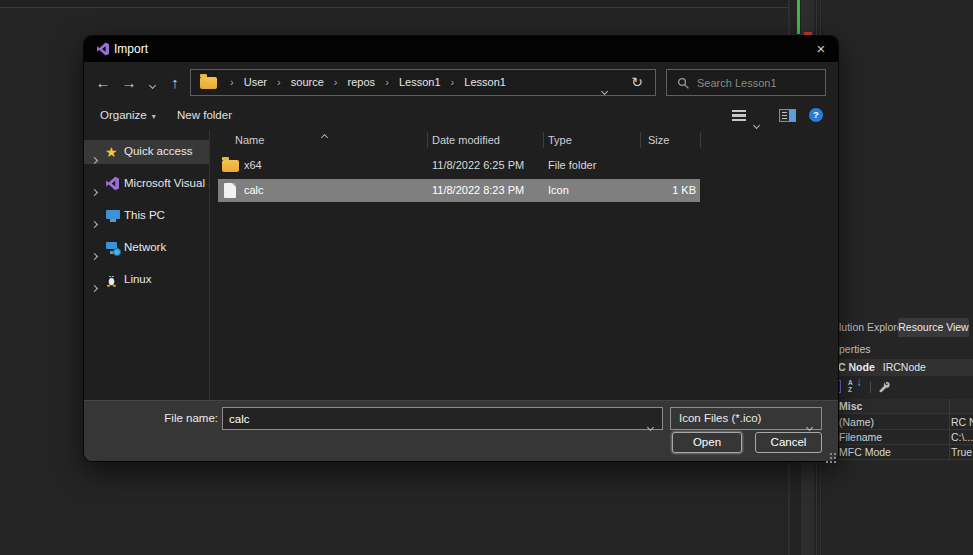  Describe the element at coordinates (707, 442) in the screenshot. I see `open-button: Open` at that location.